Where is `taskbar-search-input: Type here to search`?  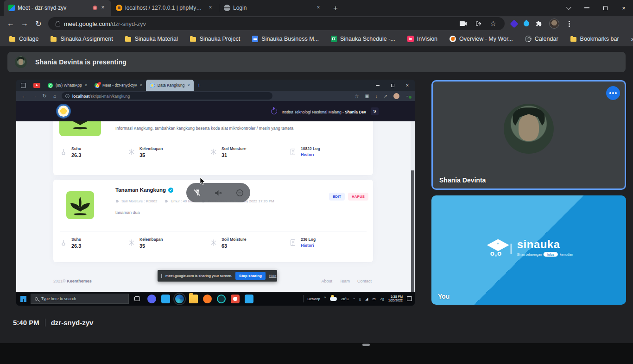 taskbar-search-input: Type here to search is located at coordinates (80, 299).